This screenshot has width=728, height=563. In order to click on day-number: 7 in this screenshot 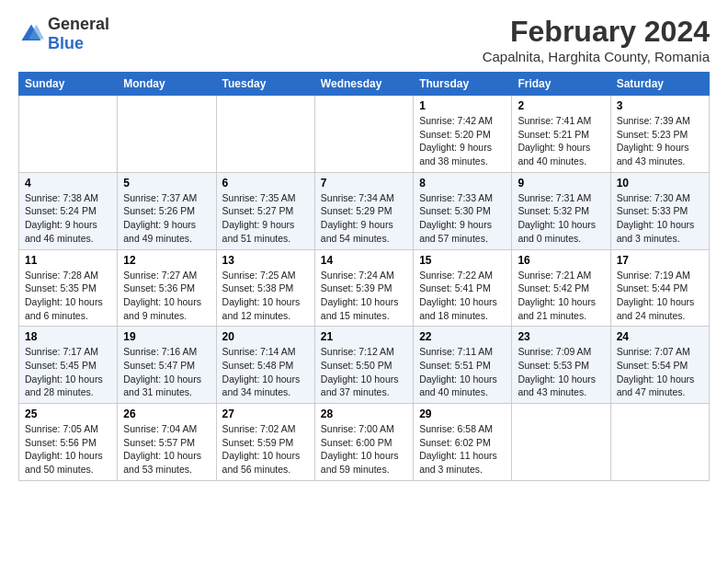, I will do `click(364, 183)`.